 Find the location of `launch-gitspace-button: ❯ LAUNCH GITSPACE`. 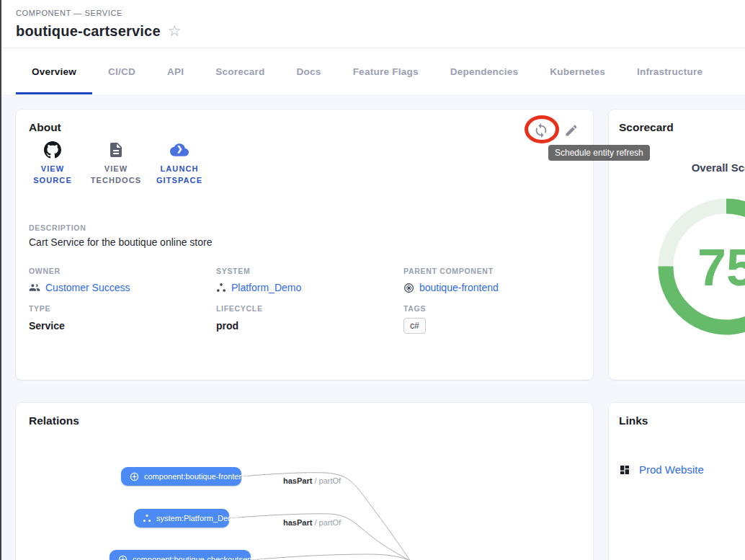

launch-gitspace-button: ❯ LAUNCH GITSPACE is located at coordinates (179, 164).